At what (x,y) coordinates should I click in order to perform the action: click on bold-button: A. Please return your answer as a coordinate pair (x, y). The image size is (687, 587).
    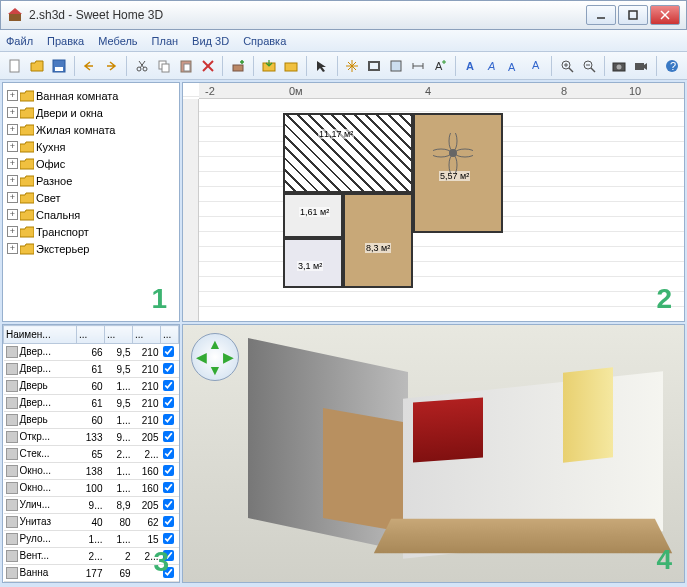
    Looking at the image, I should click on (471, 66).